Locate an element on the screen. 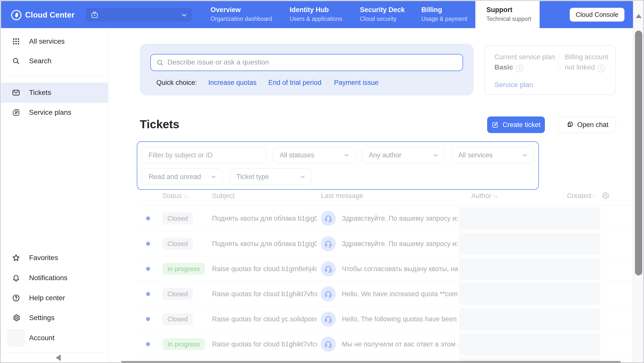 The height and width of the screenshot is (363, 644). search-icon is located at coordinates (16, 61).